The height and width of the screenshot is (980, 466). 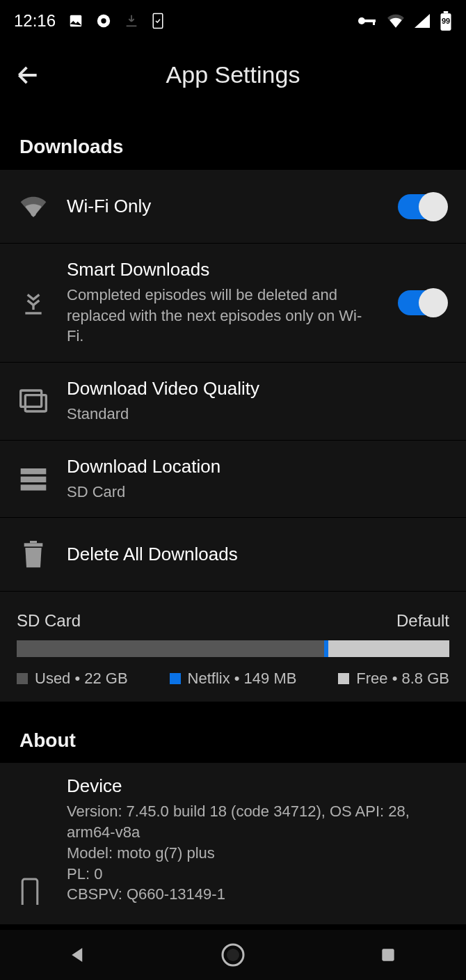 I want to click on quality-icon, so click(x=33, y=401).